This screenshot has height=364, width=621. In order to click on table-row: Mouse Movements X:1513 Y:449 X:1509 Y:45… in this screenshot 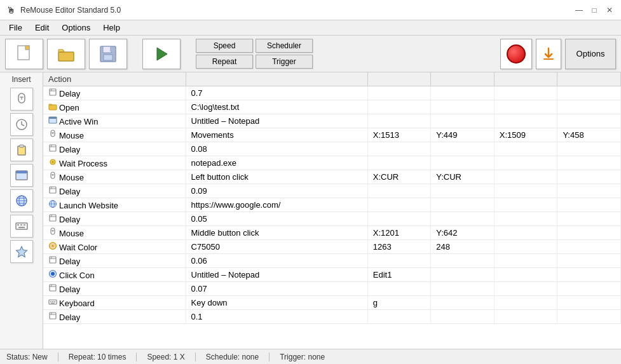, I will do `click(332, 135)`.